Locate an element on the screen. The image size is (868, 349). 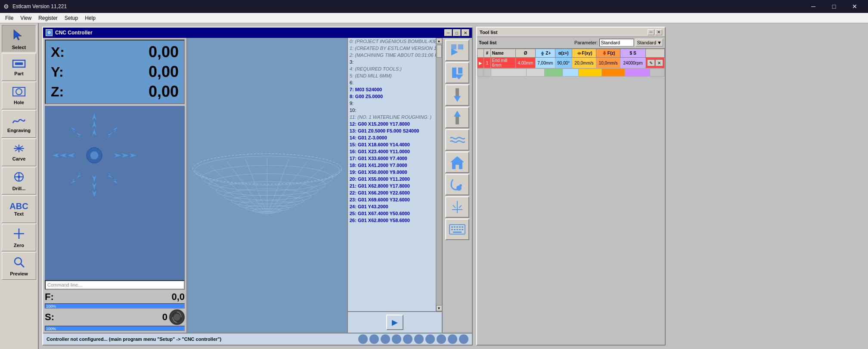
gcode-line-10: 10: is located at coordinates (392, 110).